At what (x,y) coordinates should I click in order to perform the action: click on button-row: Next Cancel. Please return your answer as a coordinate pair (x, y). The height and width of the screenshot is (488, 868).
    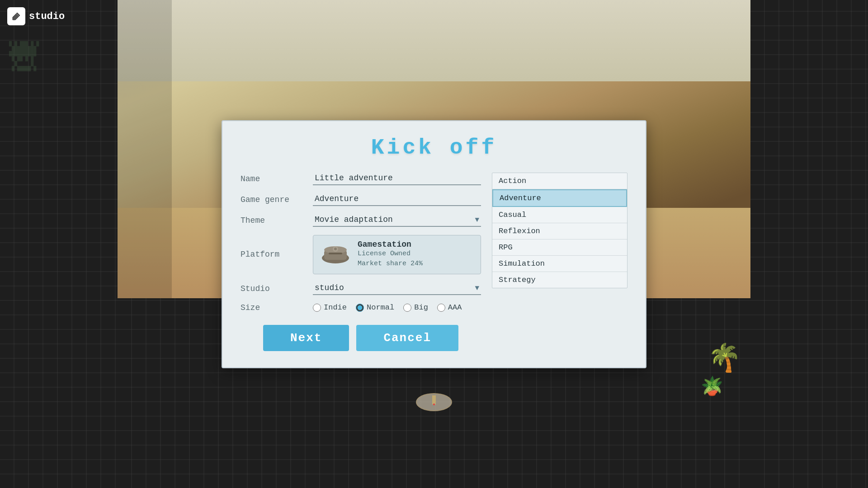
    Looking at the image, I should click on (361, 338).